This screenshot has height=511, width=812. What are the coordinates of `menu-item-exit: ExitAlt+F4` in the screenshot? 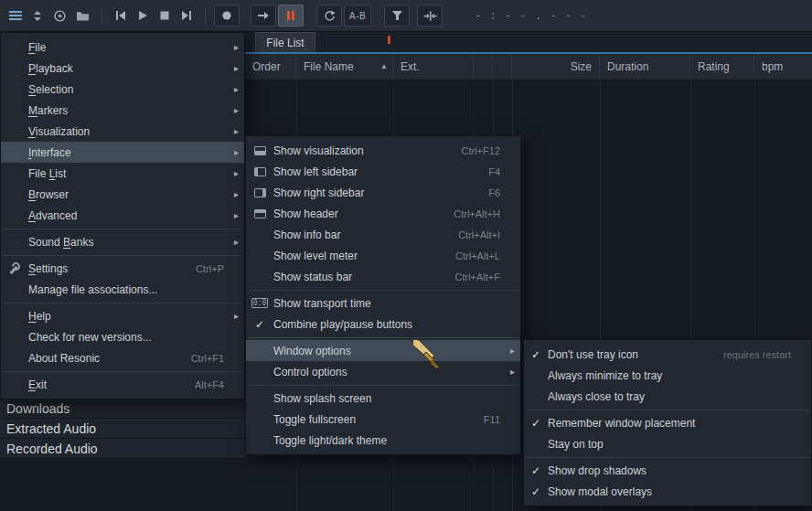 It's located at (123, 384).